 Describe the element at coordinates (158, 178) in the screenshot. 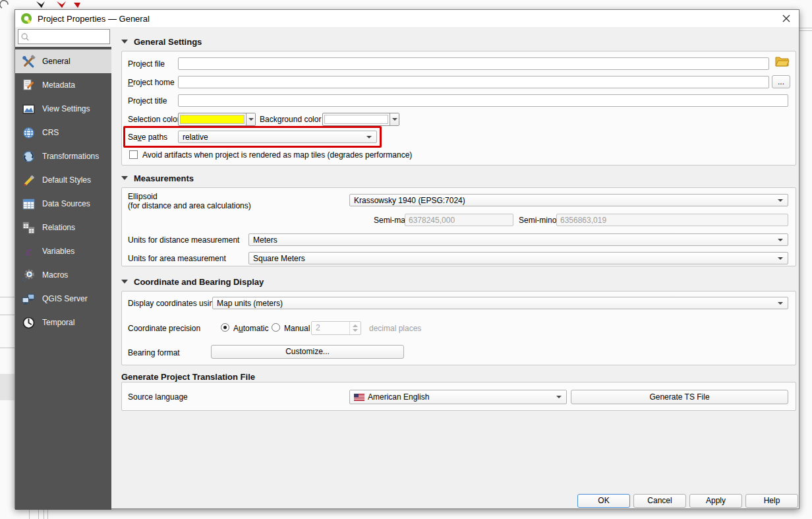

I see `measurements-header: Measurements` at that location.